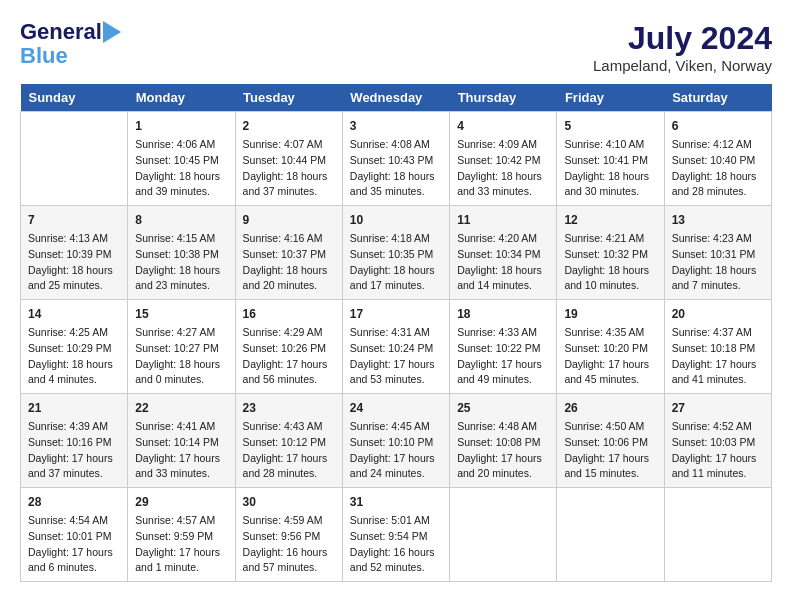 The width and height of the screenshot is (792, 612). What do you see at coordinates (74, 450) in the screenshot?
I see `day-info: Sunrise: 4:39 AM Sunset: 10:16 PM Daylig…` at bounding box center [74, 450].